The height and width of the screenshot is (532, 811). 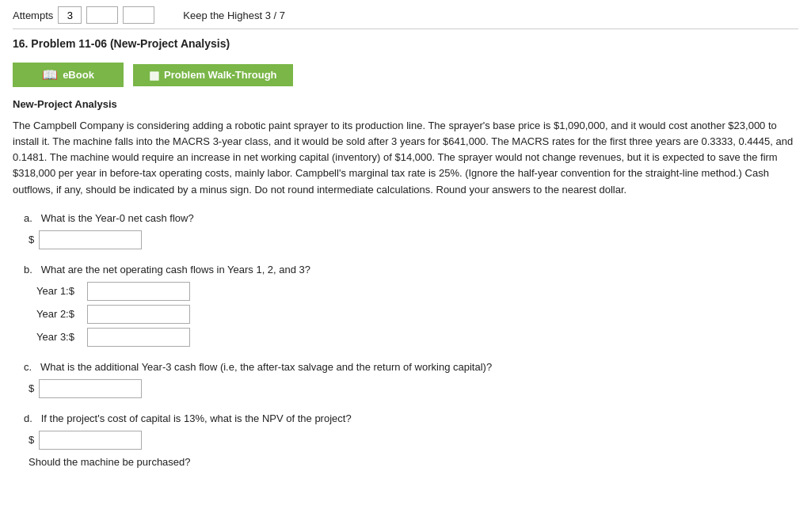 What do you see at coordinates (109, 462) in the screenshot?
I see `question-d-followup-text: Should the machine be purchased?` at bounding box center [109, 462].